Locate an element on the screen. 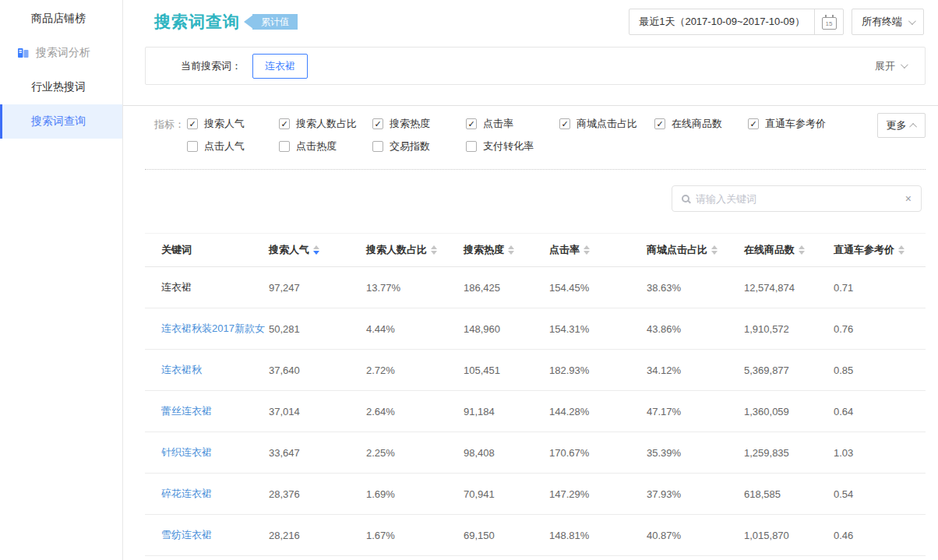 This screenshot has height=560, width=938. column-header: 关键词 is located at coordinates (215, 250).